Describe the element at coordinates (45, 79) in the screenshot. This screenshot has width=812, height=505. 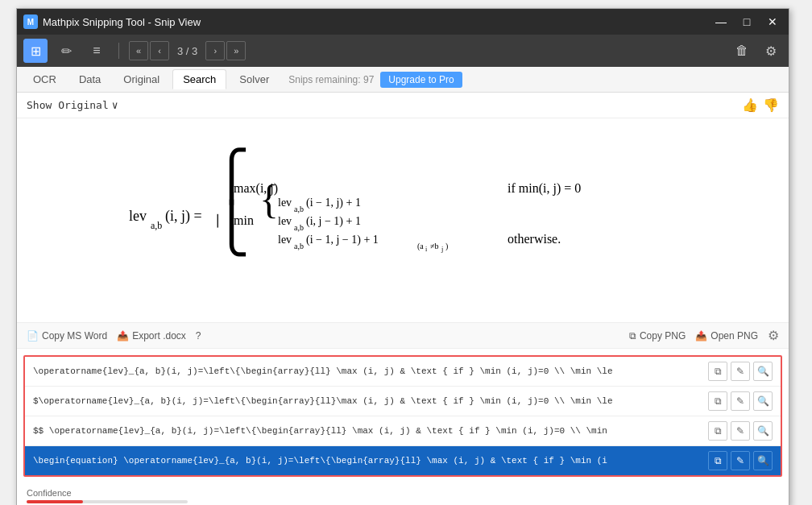
I see `tab-ocr: OCR` at that location.